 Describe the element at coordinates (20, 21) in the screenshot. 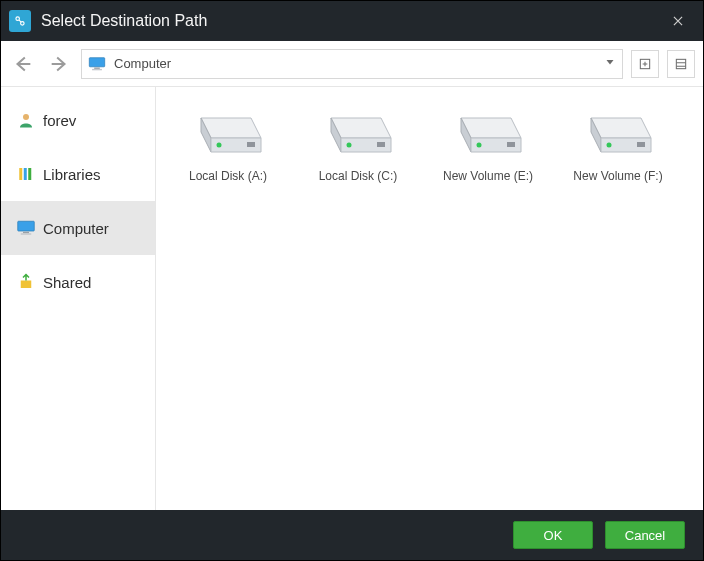

I see `app-icon` at that location.